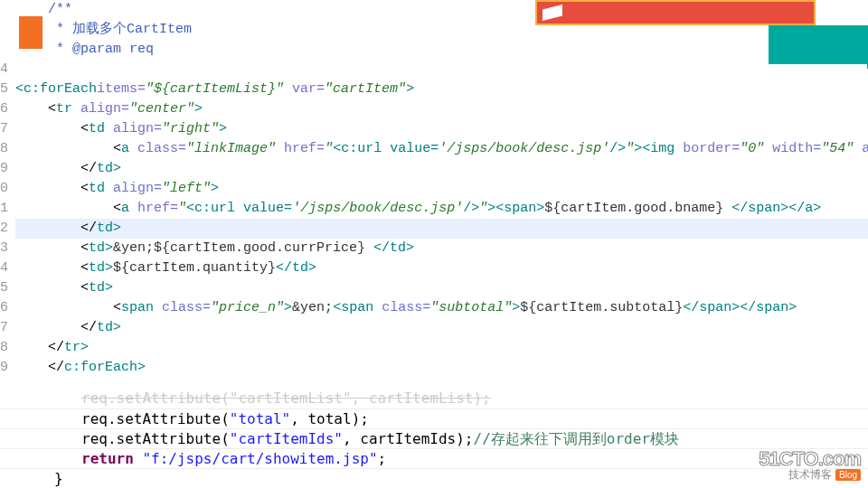 Image resolution: width=868 pixels, height=488 pixels. Describe the element at coordinates (441, 368) in the screenshot. I see `code-line: </c:forEach>` at that location.